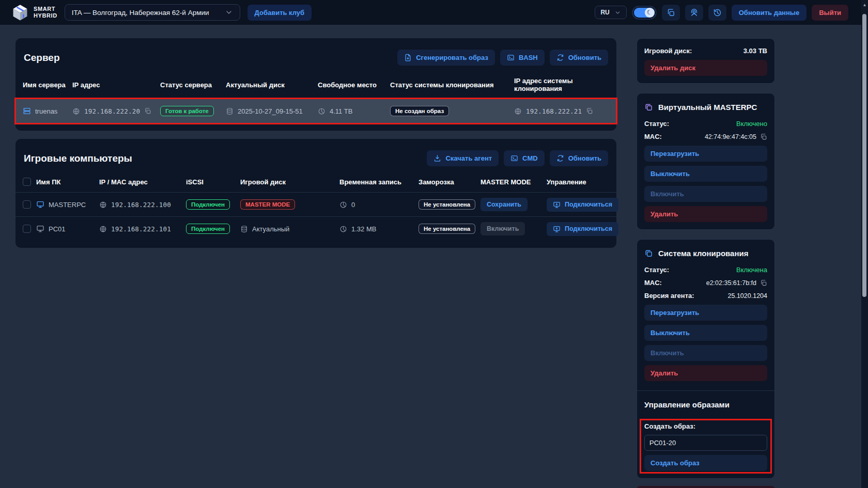 This screenshot has width=868, height=488. I want to click on server-ip: 192.168.222.20, so click(112, 112).